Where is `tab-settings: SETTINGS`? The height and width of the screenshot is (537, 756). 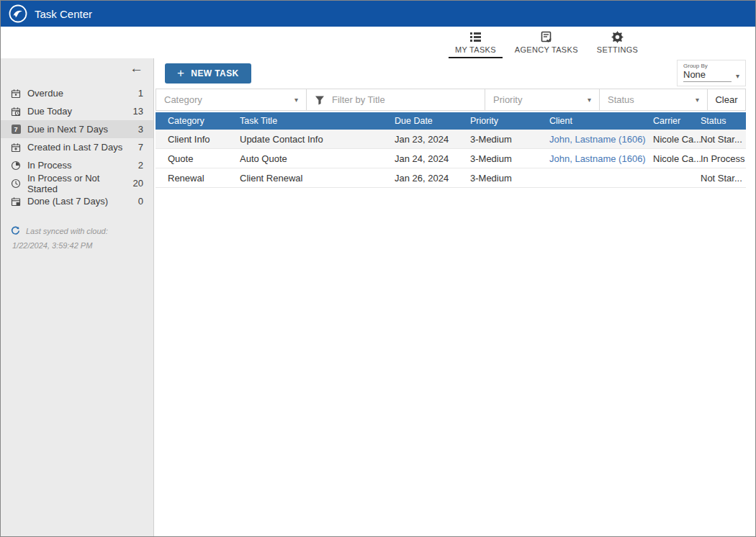 tab-settings: SETTINGS is located at coordinates (618, 42).